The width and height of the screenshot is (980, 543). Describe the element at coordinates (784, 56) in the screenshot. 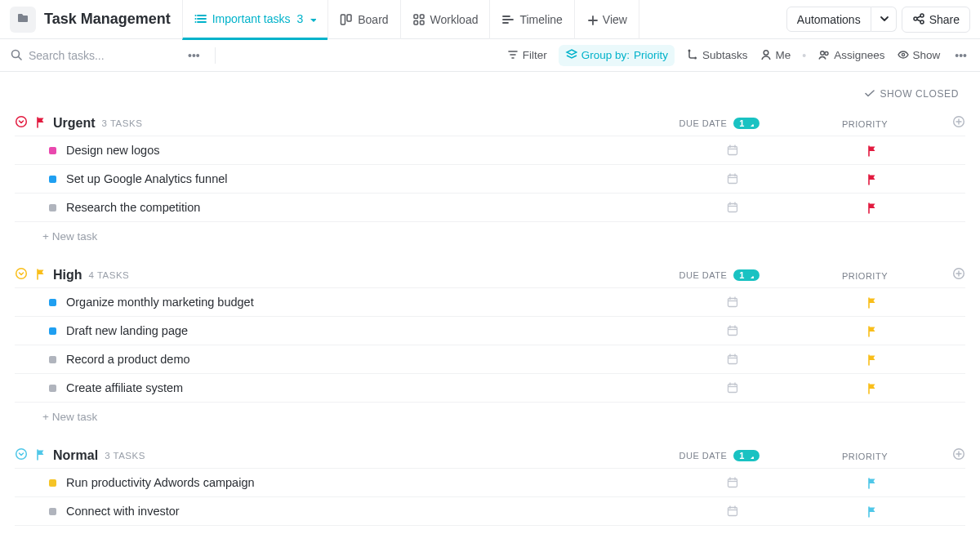

I see `tool-label: Me` at that location.